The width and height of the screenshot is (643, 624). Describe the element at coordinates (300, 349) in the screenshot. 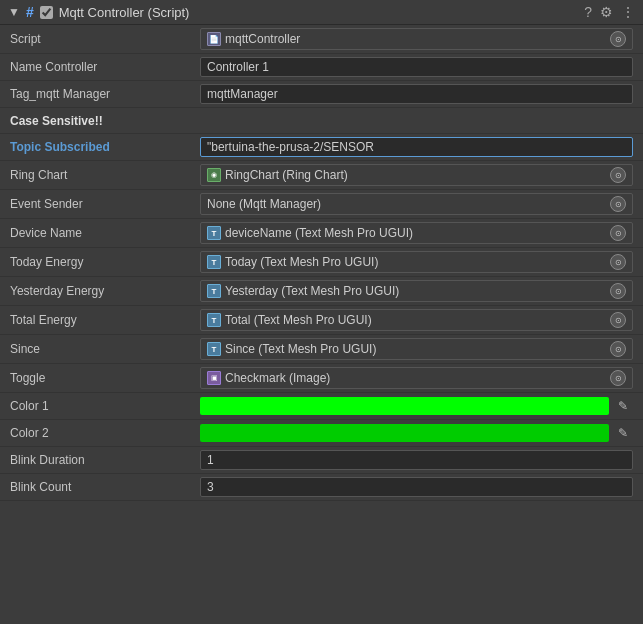

I see `since-value: Since (Text Mesh Pro UGUI)` at that location.